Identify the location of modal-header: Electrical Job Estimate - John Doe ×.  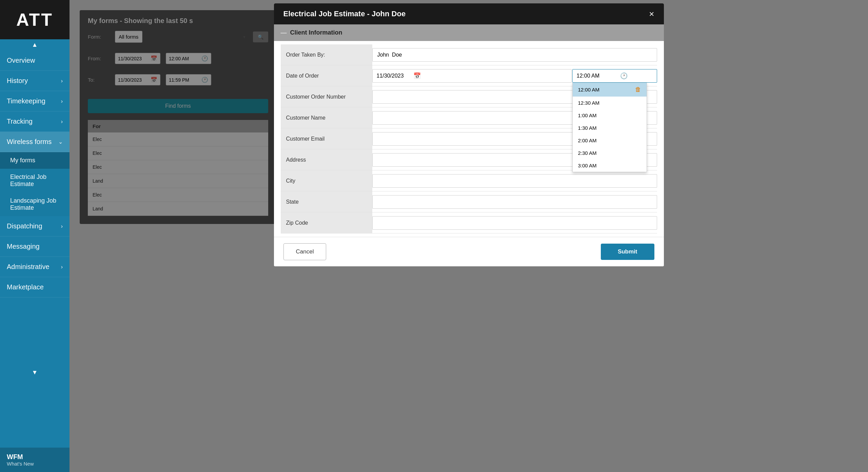
(469, 14).